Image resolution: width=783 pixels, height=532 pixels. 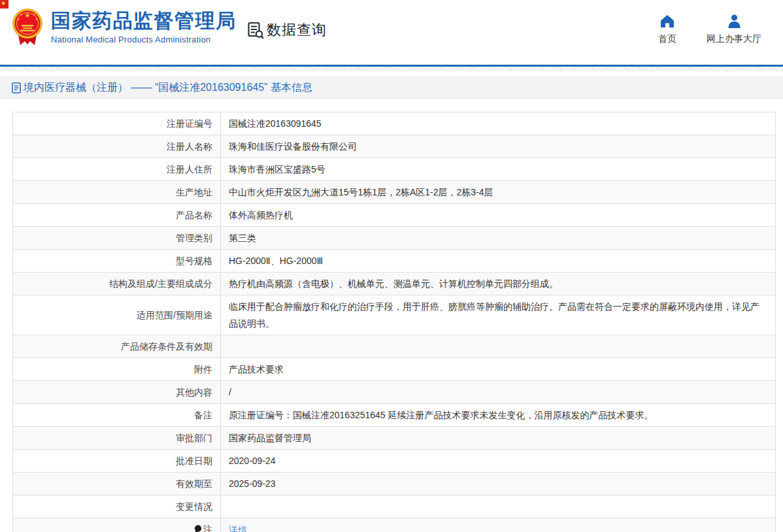 What do you see at coordinates (395, 461) in the screenshot?
I see `table-row: 批准日期 2020-09-24` at bounding box center [395, 461].